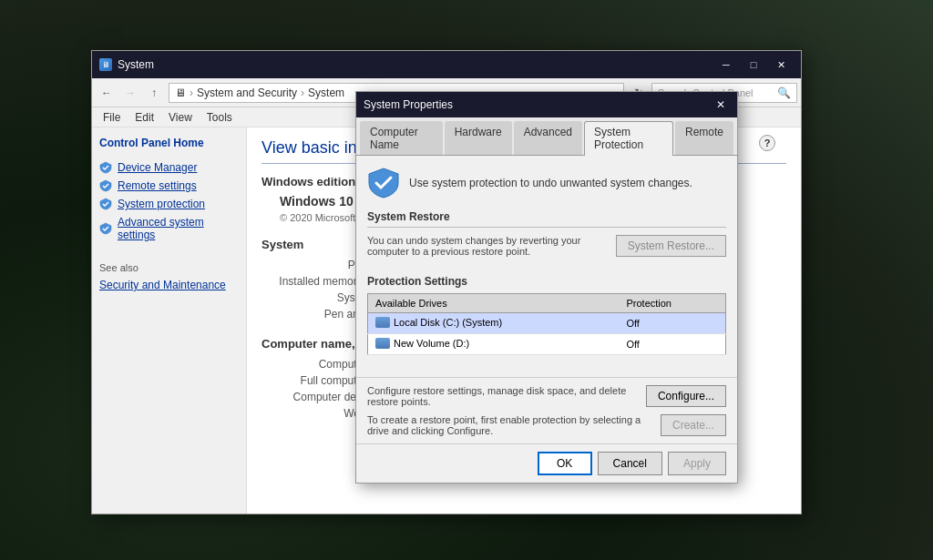  I want to click on maximize-button: □, so click(754, 65).